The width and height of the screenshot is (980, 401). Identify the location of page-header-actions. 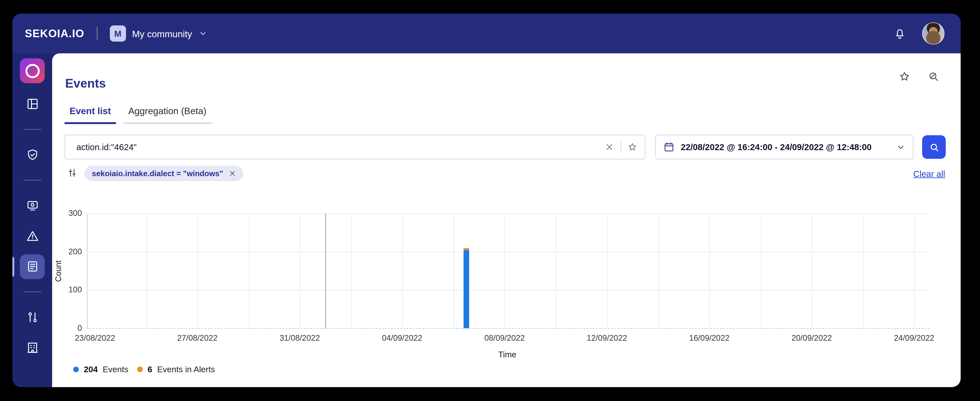
(919, 77).